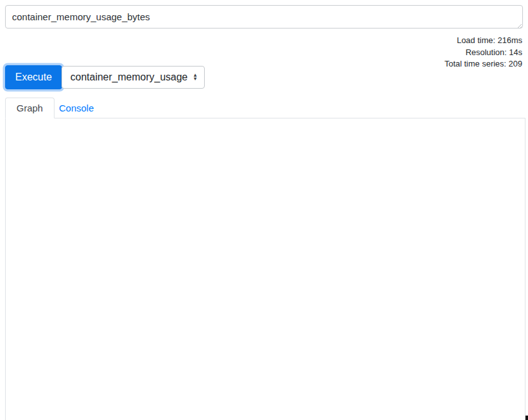 This screenshot has height=420, width=528. Describe the element at coordinates (483, 41) in the screenshot. I see `stat-load-time: Load time: 216ms` at that location.